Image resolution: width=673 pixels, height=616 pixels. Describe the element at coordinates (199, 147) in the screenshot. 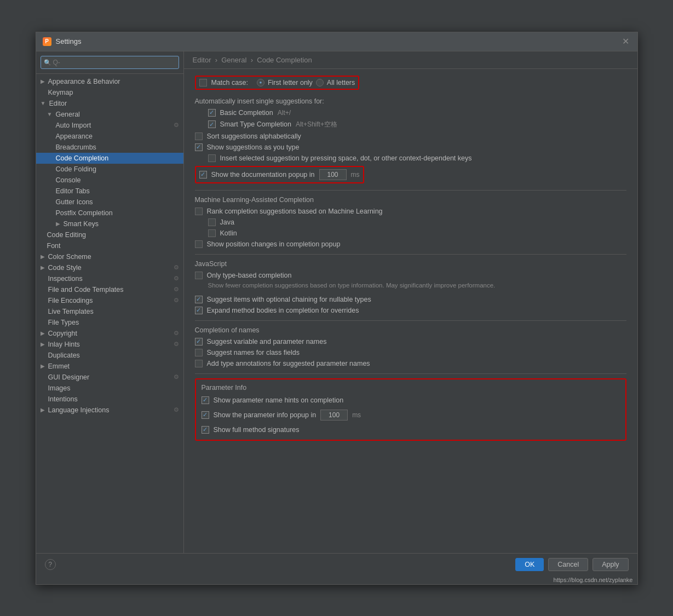

I see `show-suggestions-checkbox` at that location.